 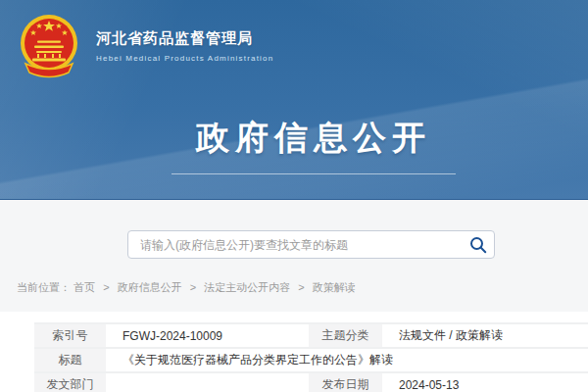 I want to click on breadcrumb: 当前位置： 首页 > 政府信息公开 > 法定主动公开内容 > 政策解读, so click(x=186, y=288).